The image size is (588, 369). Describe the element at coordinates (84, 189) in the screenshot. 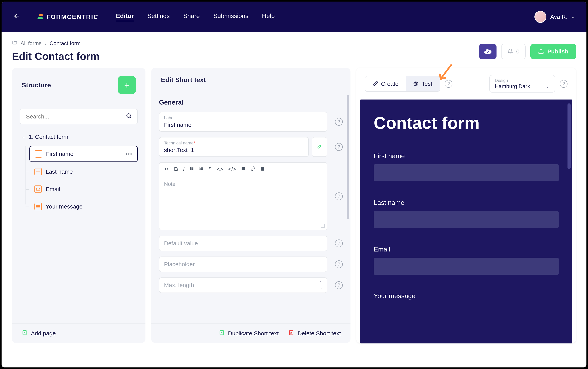

I see `tree-field-email: Email` at that location.